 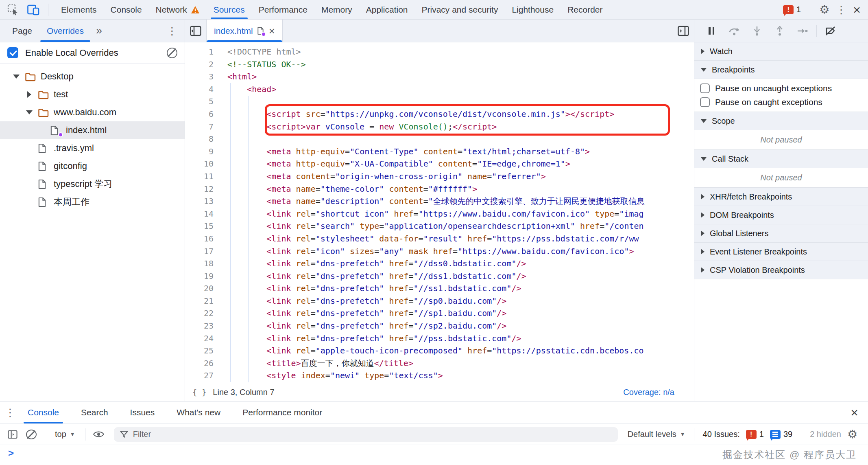 What do you see at coordinates (585, 10) in the screenshot?
I see `panel-tab-recorder: Recorder` at bounding box center [585, 10].